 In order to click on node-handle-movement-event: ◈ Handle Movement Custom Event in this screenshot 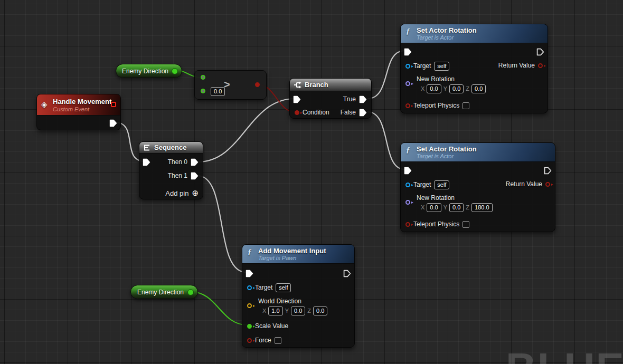, I will do `click(79, 112)`.